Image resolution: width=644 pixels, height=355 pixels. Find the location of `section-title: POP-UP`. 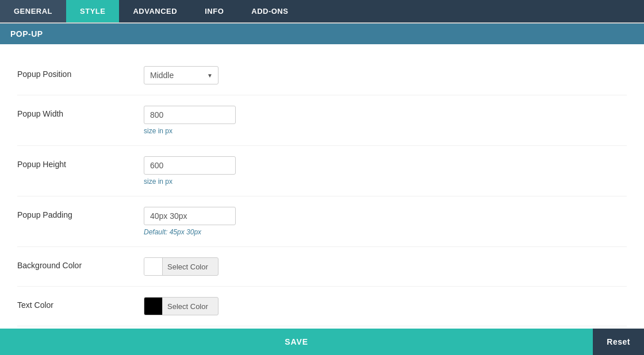

section-title: POP-UP is located at coordinates (26, 34).